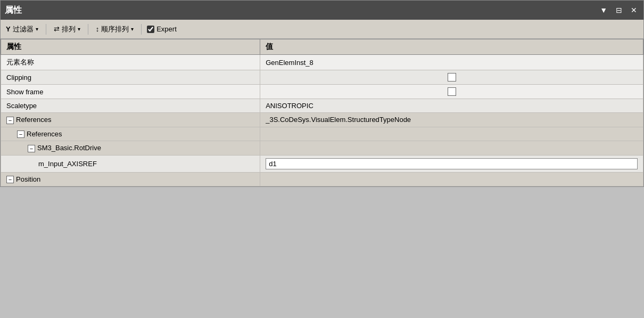 The image size is (644, 318). What do you see at coordinates (20, 62) in the screenshot?
I see `prop-name: 元素名称` at bounding box center [20, 62].